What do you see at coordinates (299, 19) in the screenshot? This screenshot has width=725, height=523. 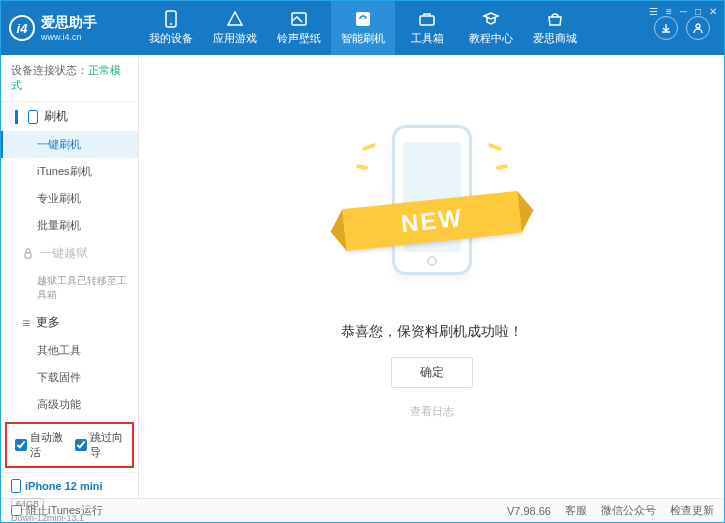 I see `wallpaper-icon` at bounding box center [299, 19].